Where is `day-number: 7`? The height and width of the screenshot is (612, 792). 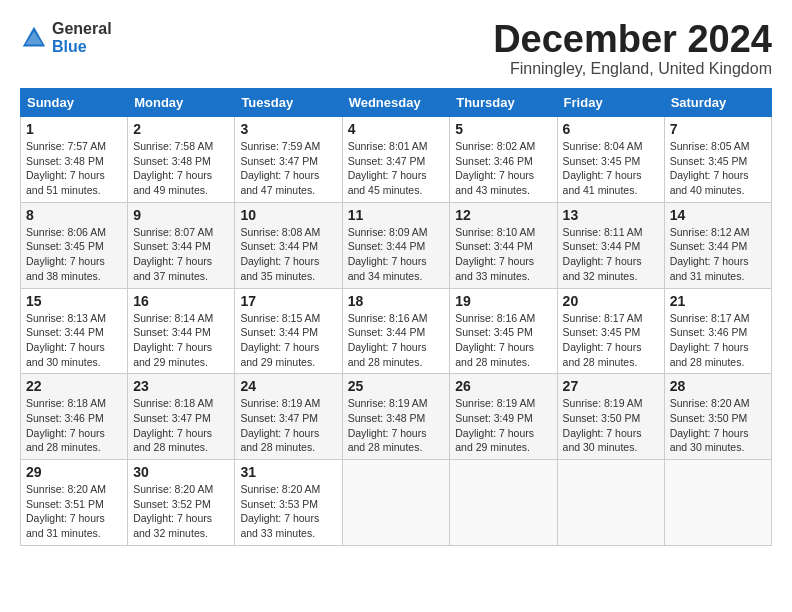
day-number: 7 is located at coordinates (718, 129).